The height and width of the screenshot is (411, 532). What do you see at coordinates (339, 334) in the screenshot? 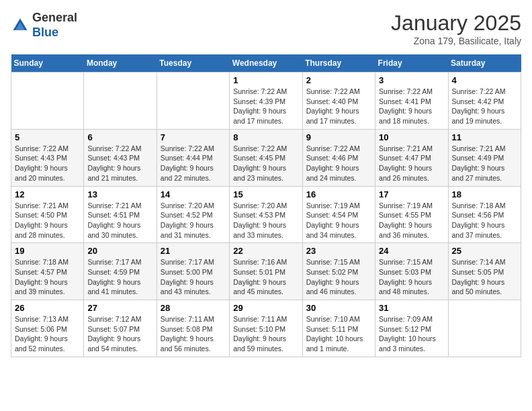
I see `day-info: Sunrise: 7:10 AM Sunset: 5:11 PM Dayligh…` at bounding box center [339, 334].